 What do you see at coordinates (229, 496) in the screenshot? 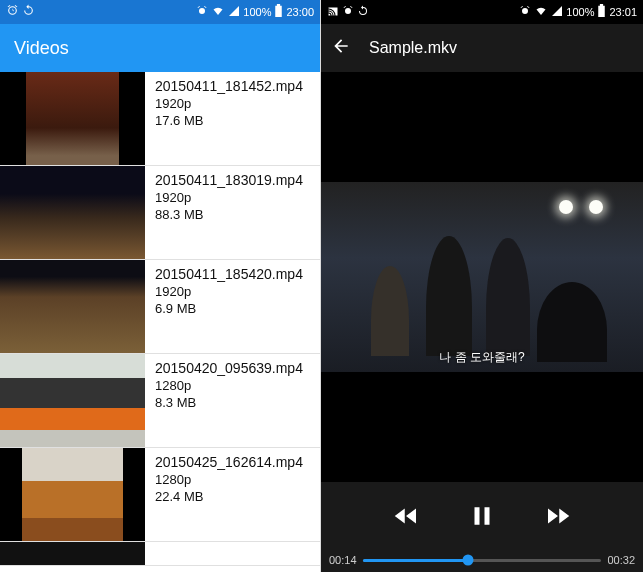
I see `video-size: 22.4 MB` at bounding box center [229, 496].